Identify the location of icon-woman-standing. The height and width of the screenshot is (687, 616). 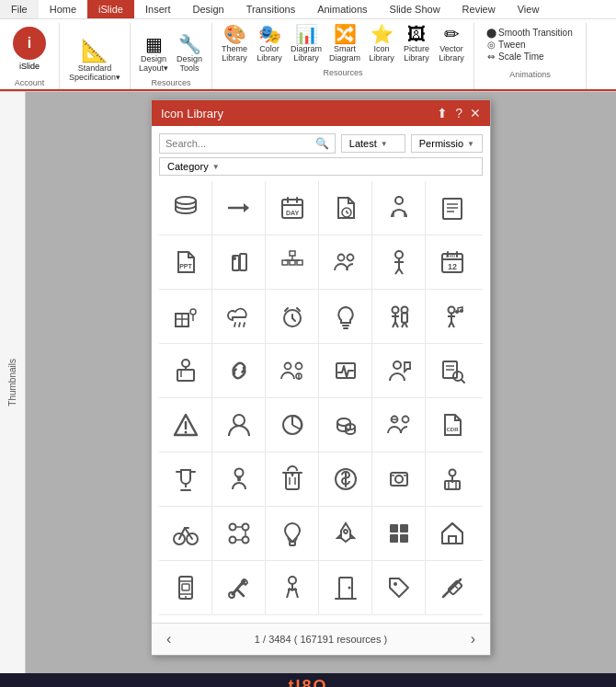
(292, 588).